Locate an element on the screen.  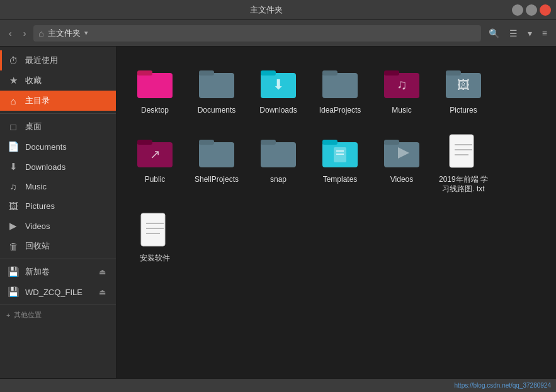
sidebar-item-videos: ▶ Videos is located at coordinates (58, 226).